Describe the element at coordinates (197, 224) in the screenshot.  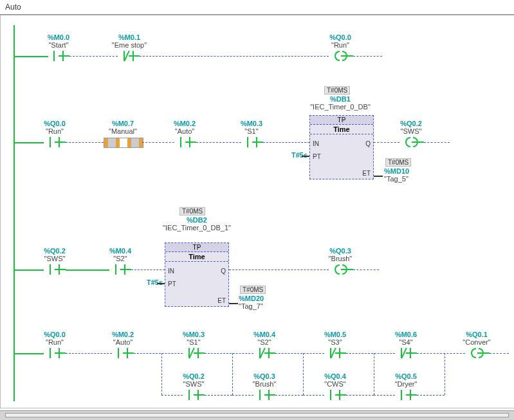
I see `r3-timer-dblabel: %DB2 "IEC_Timer_0_DB_1"` at that location.